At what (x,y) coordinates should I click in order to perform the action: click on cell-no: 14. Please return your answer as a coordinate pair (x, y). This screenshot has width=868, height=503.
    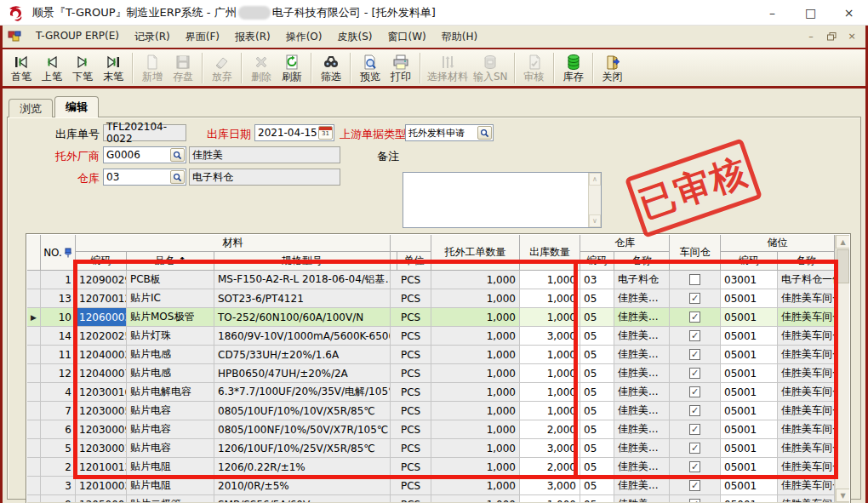
    Looking at the image, I should click on (58, 336).